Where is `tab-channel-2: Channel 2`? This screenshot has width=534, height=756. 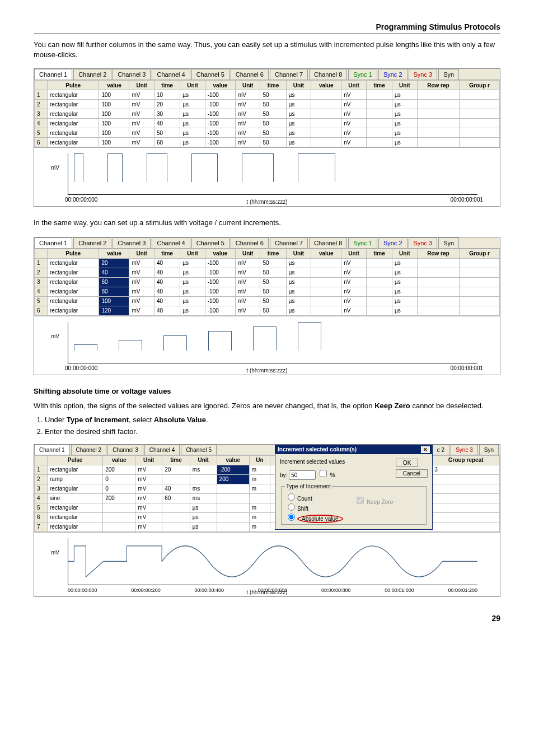 tab-channel-2: Channel 2 is located at coordinates (92, 74).